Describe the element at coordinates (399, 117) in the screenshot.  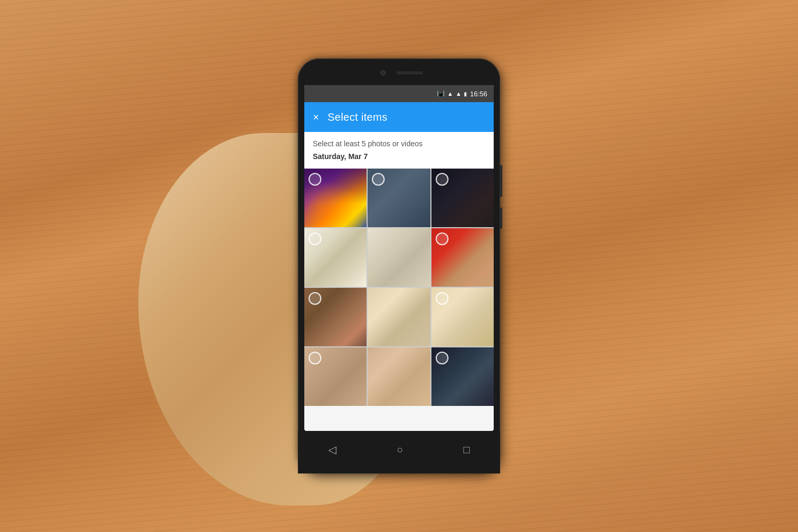
I see `app-bar: × Select items` at that location.